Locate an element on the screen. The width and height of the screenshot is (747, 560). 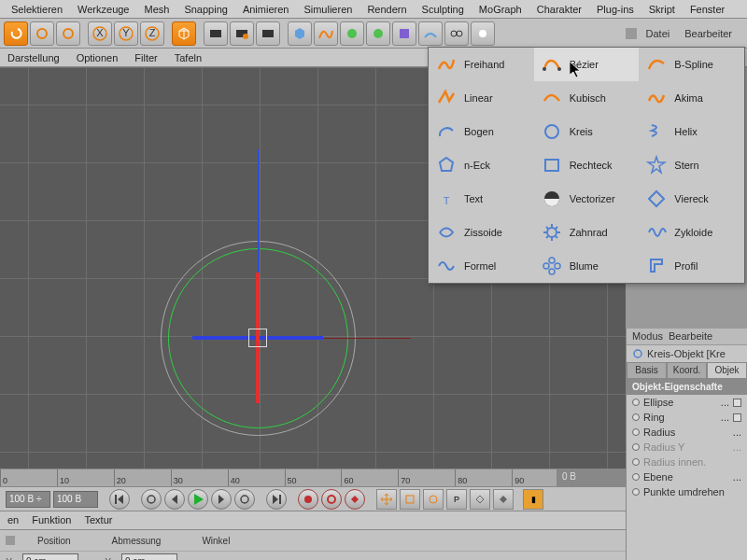
environment-button is located at coordinates (430, 34).